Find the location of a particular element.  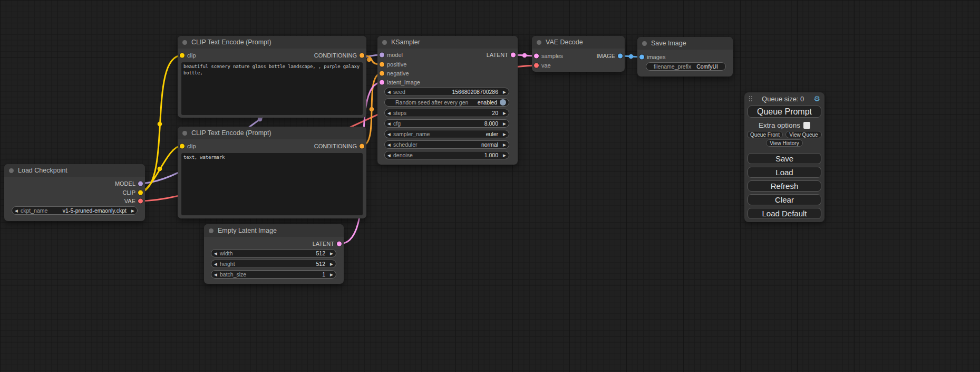

output-label-conditioning: CONDITIONING is located at coordinates (335, 55).